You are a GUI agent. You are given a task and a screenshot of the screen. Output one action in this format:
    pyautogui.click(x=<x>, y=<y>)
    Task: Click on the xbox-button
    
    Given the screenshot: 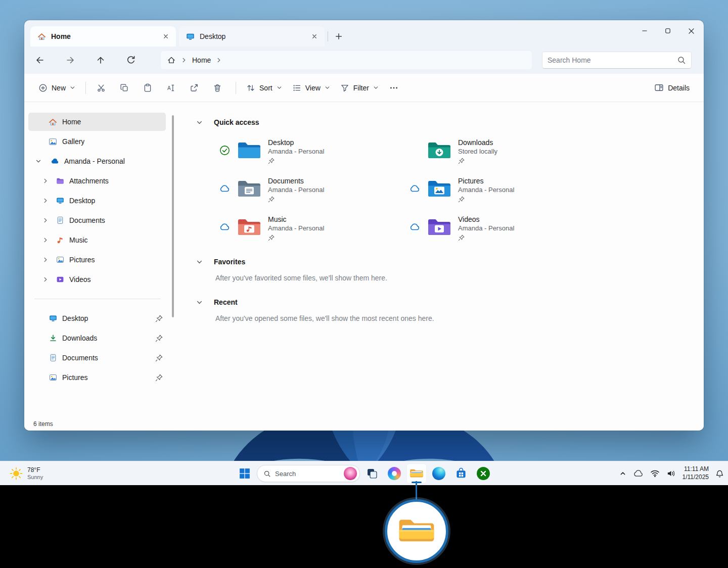 What is the action you would take?
    pyautogui.click(x=483, y=474)
    